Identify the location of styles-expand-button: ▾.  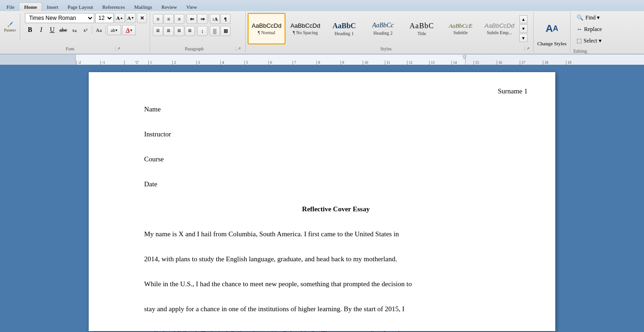
(523, 38).